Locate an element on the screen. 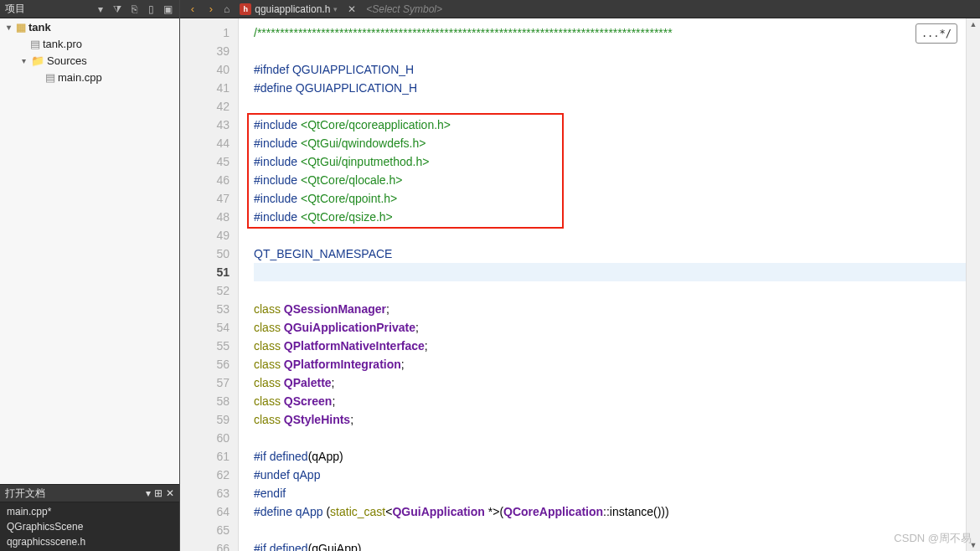 The width and height of the screenshot is (980, 551). tree-file: ▤ main.cpp is located at coordinates (90, 77).